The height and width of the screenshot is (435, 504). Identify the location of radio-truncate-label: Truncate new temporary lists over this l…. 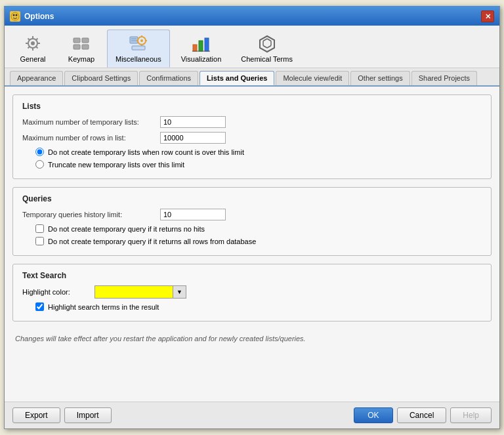
(116, 165).